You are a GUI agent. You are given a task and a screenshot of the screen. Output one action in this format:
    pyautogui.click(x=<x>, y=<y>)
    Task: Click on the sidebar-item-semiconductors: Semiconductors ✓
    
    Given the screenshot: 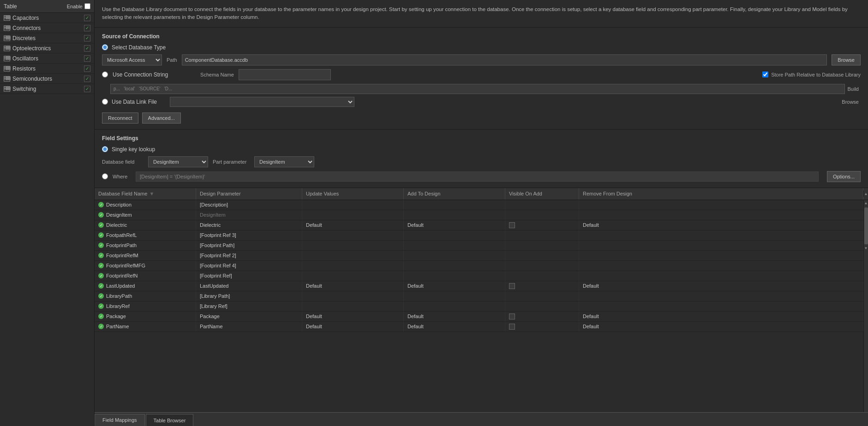 What is the action you would take?
    pyautogui.click(x=47, y=79)
    